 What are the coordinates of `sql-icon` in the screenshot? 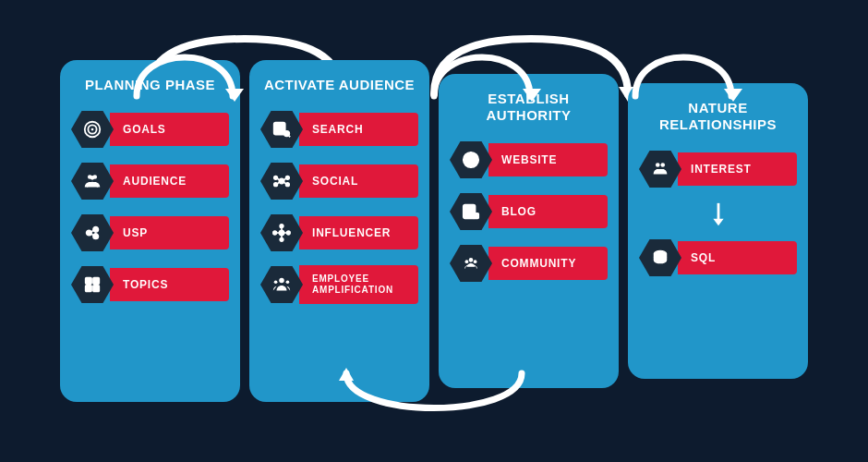 It's located at (660, 258).